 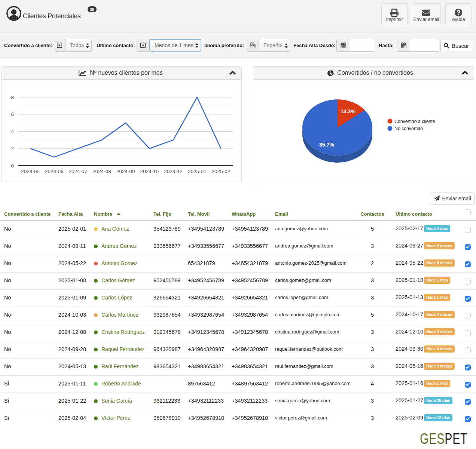 I want to click on svg-text: 2024-10, so click(x=150, y=171).